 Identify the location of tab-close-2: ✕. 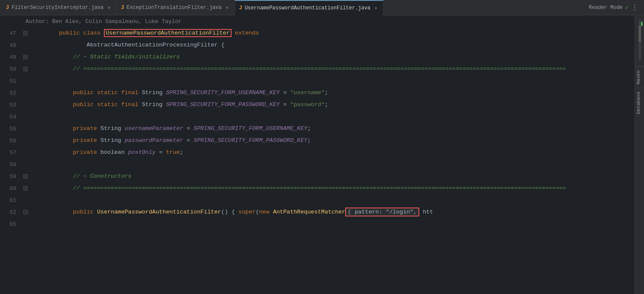
(227, 8).